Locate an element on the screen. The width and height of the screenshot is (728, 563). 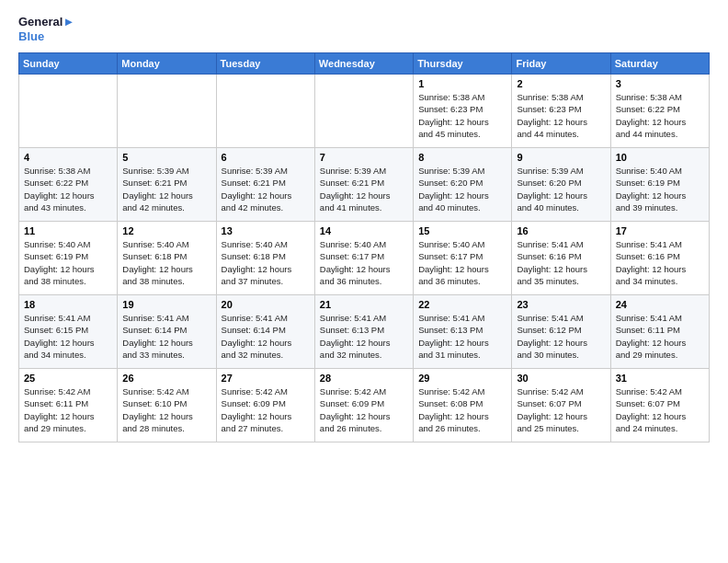
day-number: 30 is located at coordinates (561, 378).